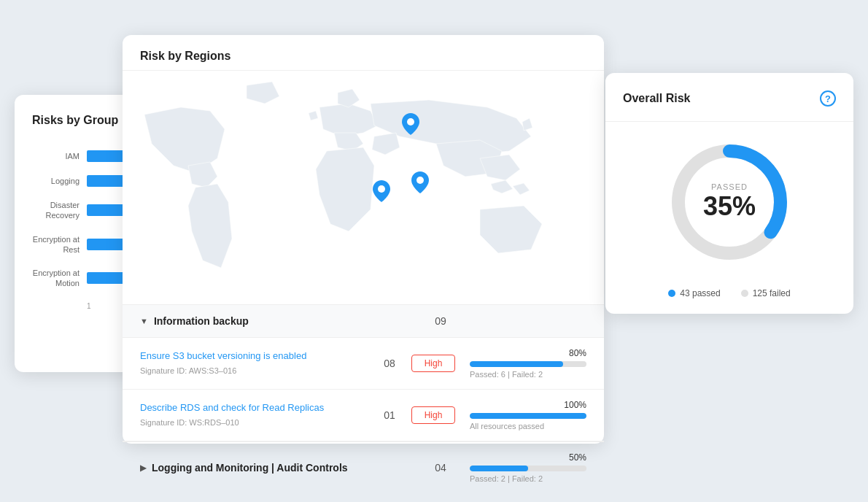 The height and width of the screenshot is (502, 868). I want to click on row-signature: Signature ID: WS:RDS–010, so click(190, 422).